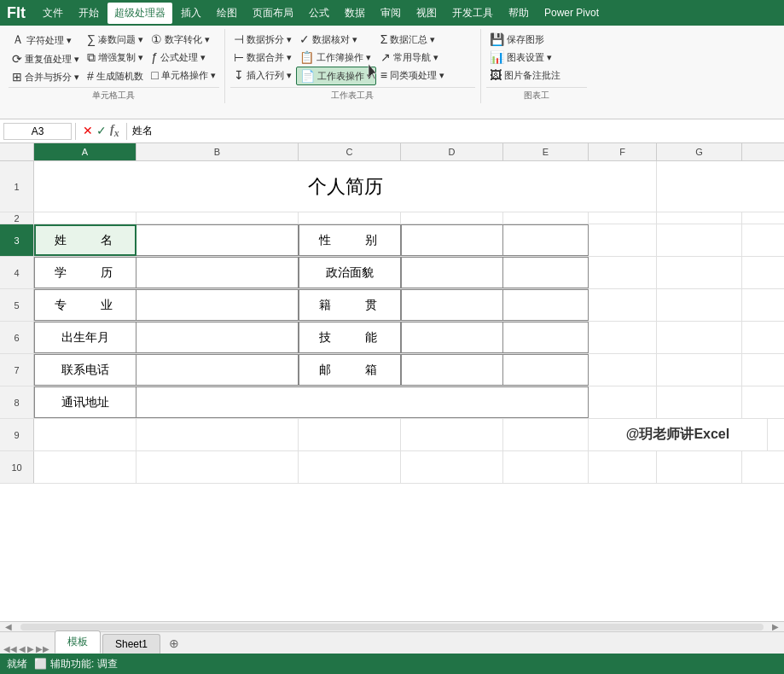 The width and height of the screenshot is (784, 674). What do you see at coordinates (700, 273) in the screenshot?
I see `cell-4g` at bounding box center [700, 273].